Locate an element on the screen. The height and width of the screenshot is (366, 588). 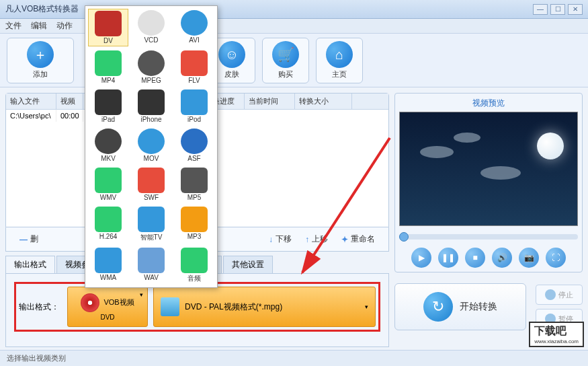
format-label: WAV is located at coordinates (151, 277).